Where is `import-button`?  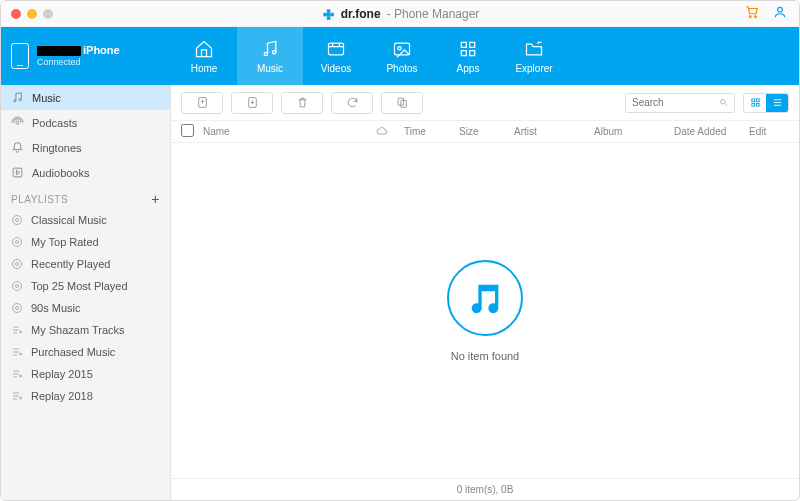
import-button is located at coordinates (202, 103).